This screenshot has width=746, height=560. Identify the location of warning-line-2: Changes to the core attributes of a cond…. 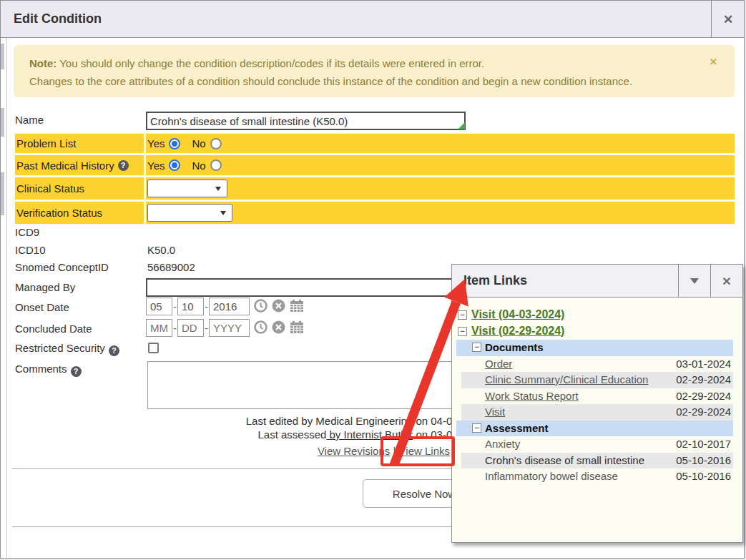
(330, 82).